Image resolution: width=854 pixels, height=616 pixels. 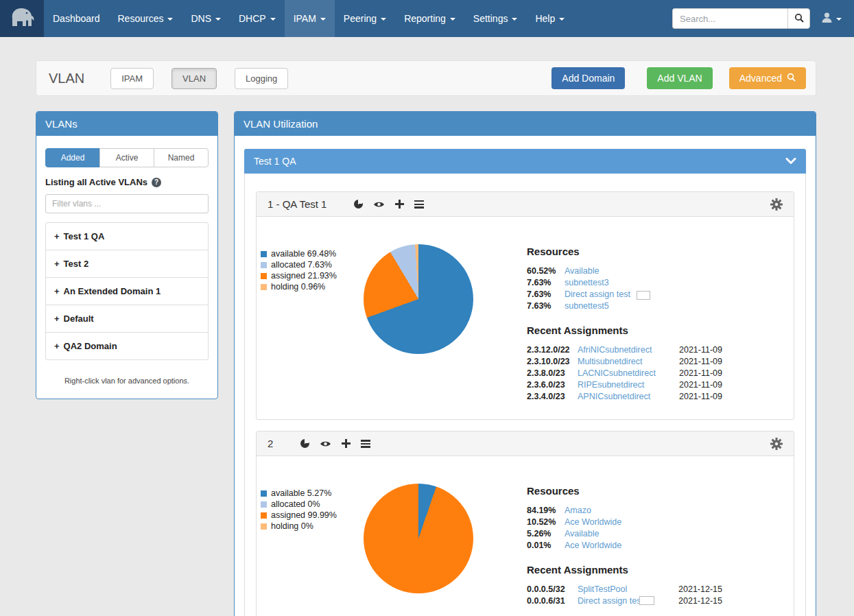 What do you see at coordinates (643, 295) in the screenshot?
I see `stray-empty-box` at bounding box center [643, 295].